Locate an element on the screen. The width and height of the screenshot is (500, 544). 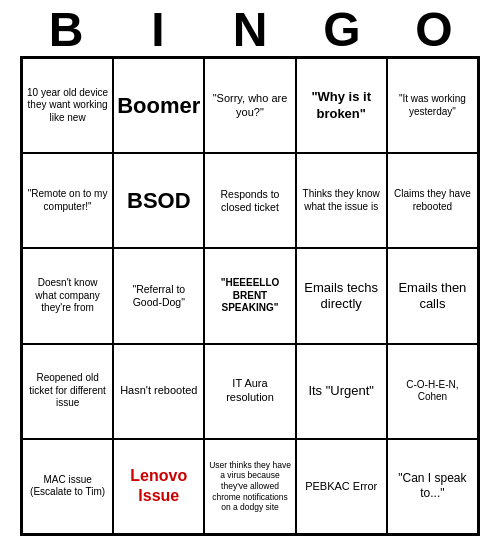
cell-10: Doesn't know what company they're from is located at coordinates (68, 296).